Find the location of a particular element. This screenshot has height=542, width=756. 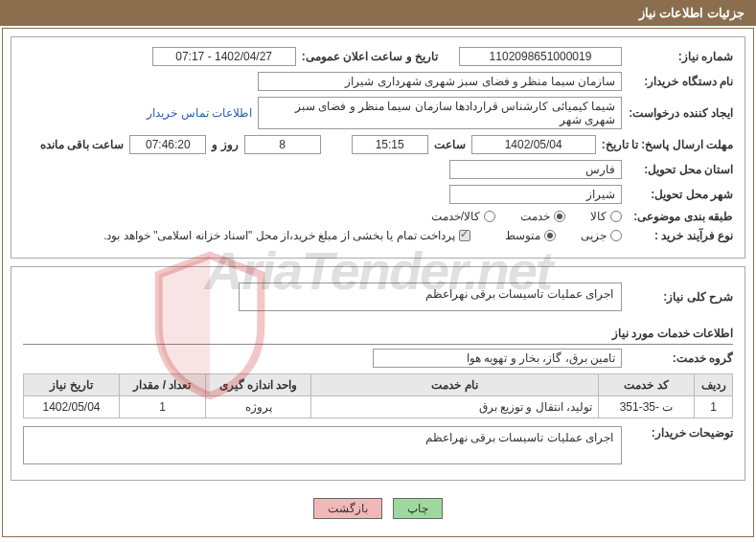

days-field: 8 is located at coordinates (283, 145).